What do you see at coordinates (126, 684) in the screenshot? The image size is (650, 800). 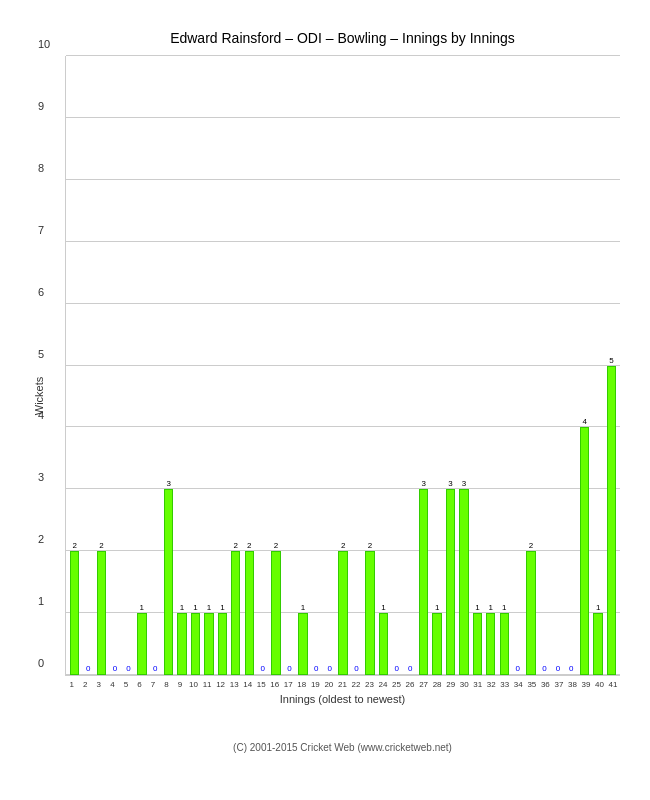 I see `x-tick-label: 5` at bounding box center [126, 684].